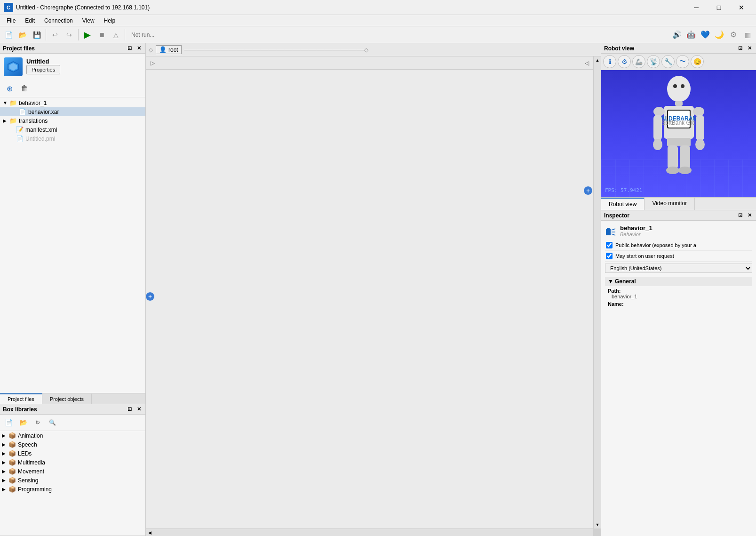 The height and width of the screenshot is (536, 756). What do you see at coordinates (72, 454) in the screenshot?
I see `box-item-leds: ▶ 📦 LEDs` at bounding box center [72, 454].